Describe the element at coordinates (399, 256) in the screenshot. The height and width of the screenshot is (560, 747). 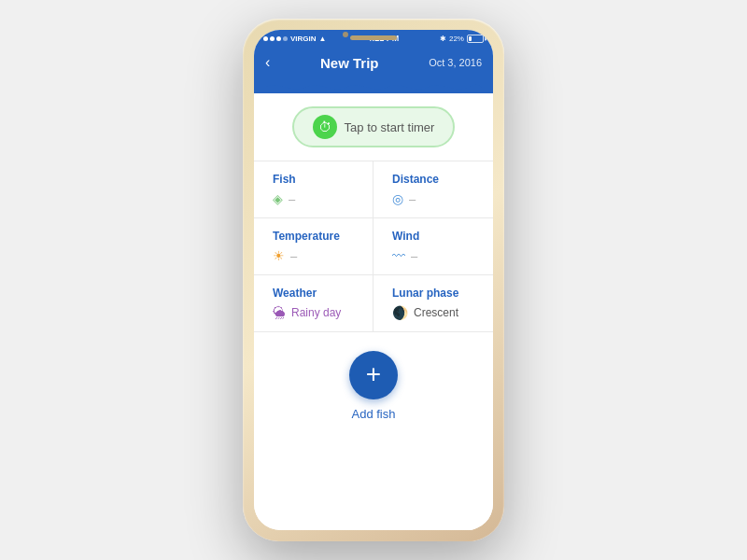
I see `wind-icon: 〰` at that location.